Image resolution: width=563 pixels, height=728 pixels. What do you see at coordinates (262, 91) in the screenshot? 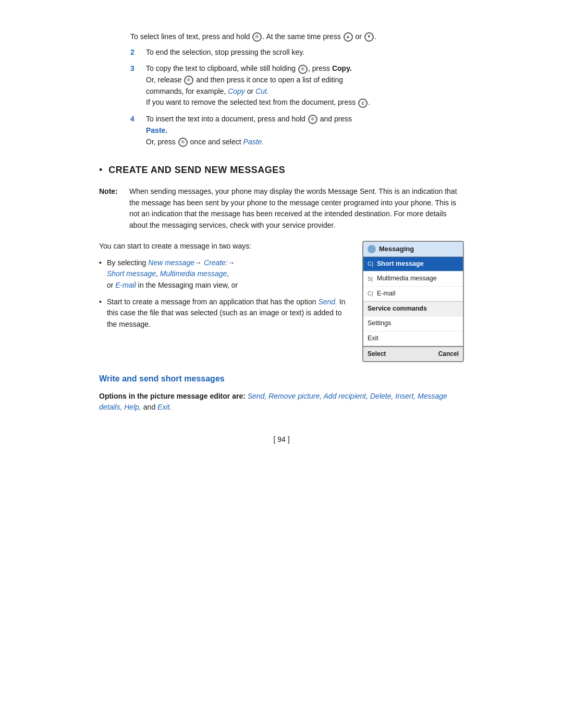
I see `cut-link: Cut.` at bounding box center [262, 91].